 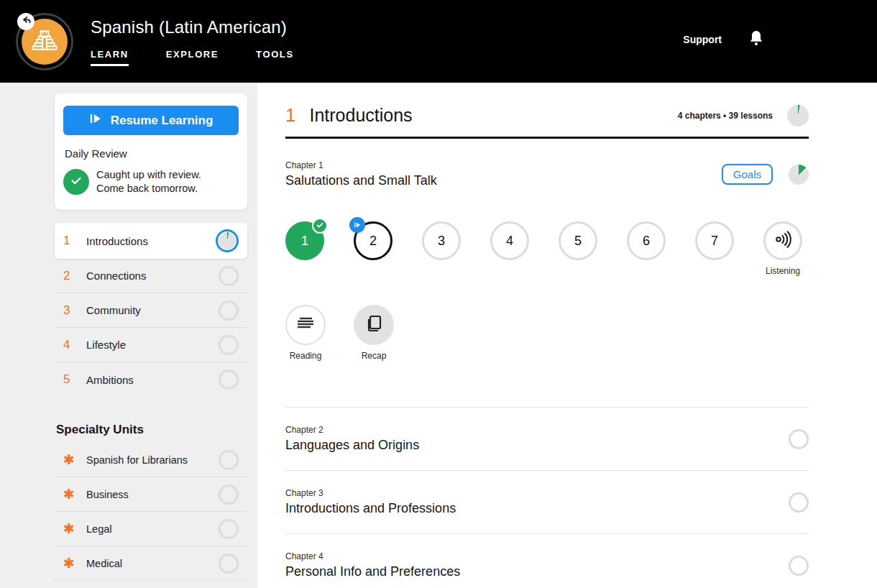 What do you see at coordinates (151, 515) in the screenshot?
I see `specialty-unit-list: ✱ Spanish for Librarians ✱ Business ✱ Le…` at bounding box center [151, 515].